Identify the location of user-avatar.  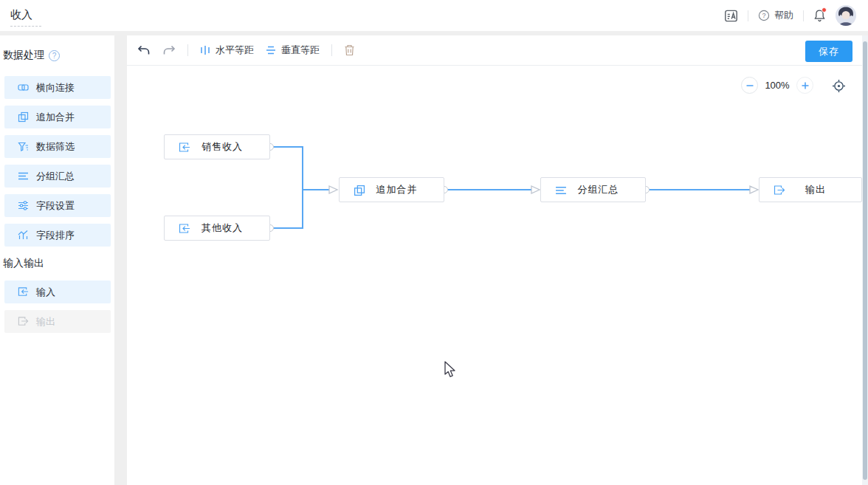
(846, 16).